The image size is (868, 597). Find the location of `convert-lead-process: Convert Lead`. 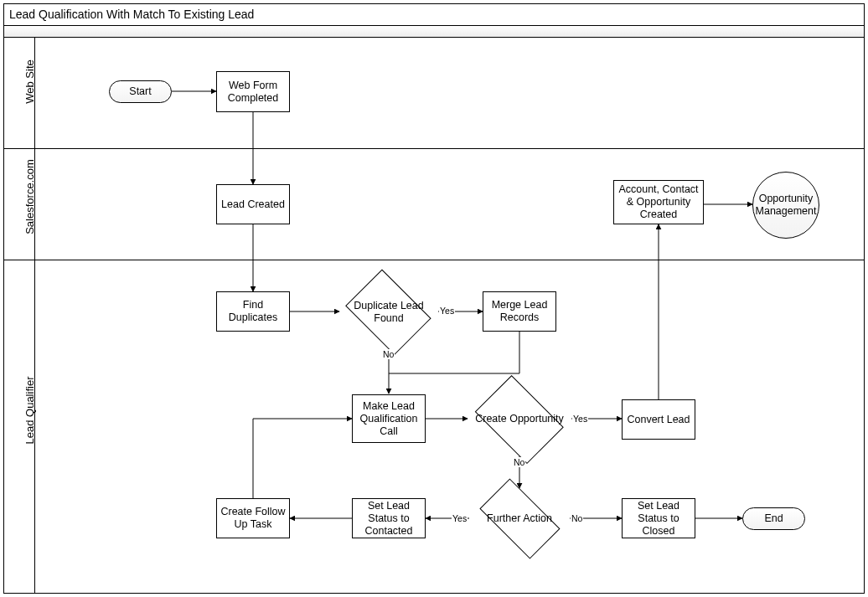

convert-lead-process: Convert Lead is located at coordinates (659, 419).